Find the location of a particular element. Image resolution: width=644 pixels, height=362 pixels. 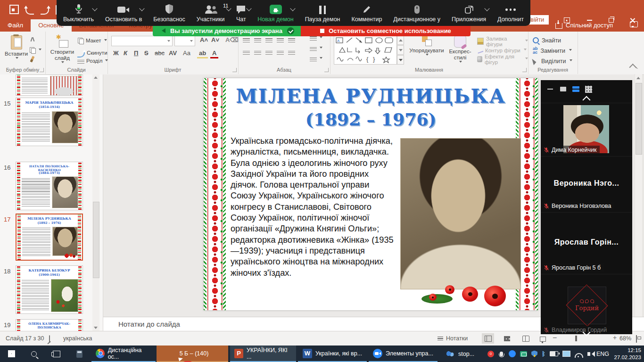

wifi-icon is located at coordinates (579, 355).